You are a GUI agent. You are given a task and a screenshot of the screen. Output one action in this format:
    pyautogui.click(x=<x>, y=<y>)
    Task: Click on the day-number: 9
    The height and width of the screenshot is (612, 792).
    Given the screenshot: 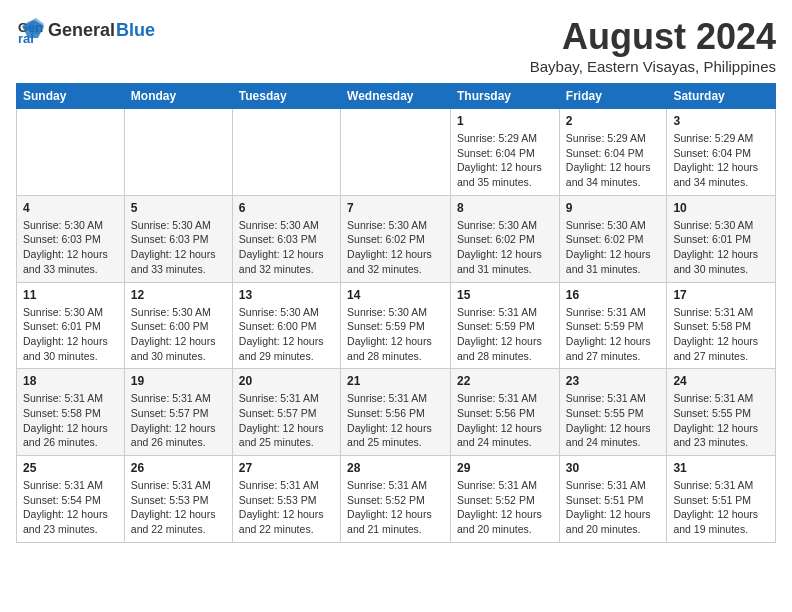 What is the action you would take?
    pyautogui.click(x=614, y=208)
    